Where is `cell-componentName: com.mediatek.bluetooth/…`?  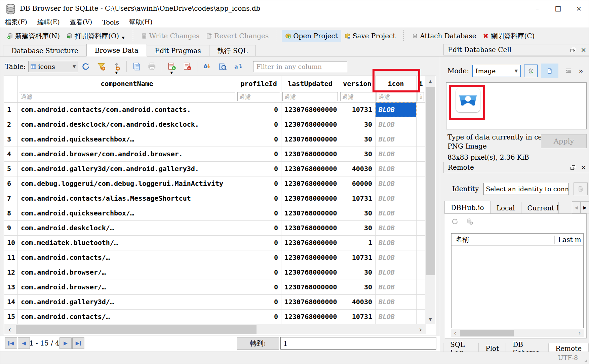
cell-componentName: com.mediatek.bluetooth/… is located at coordinates (127, 243).